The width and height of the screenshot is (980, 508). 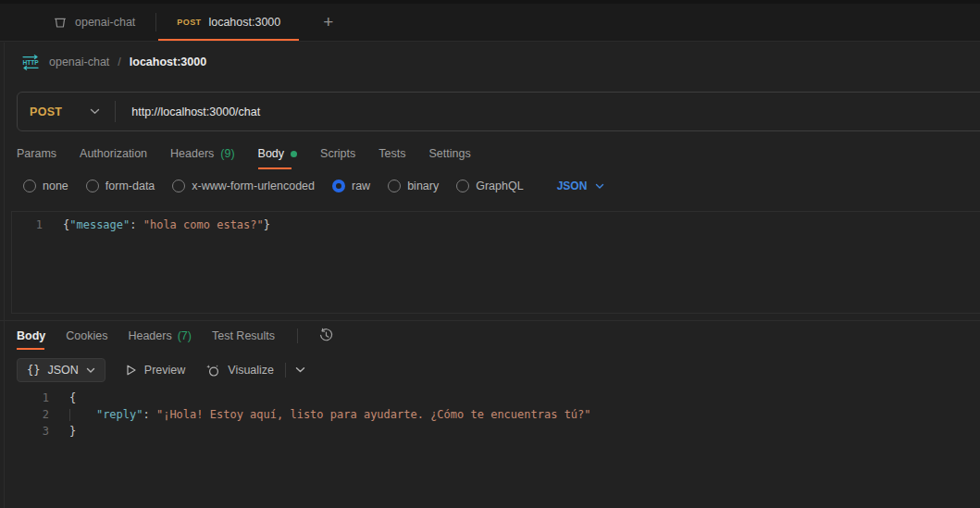 What do you see at coordinates (300, 370) in the screenshot?
I see `response-options-button` at bounding box center [300, 370].